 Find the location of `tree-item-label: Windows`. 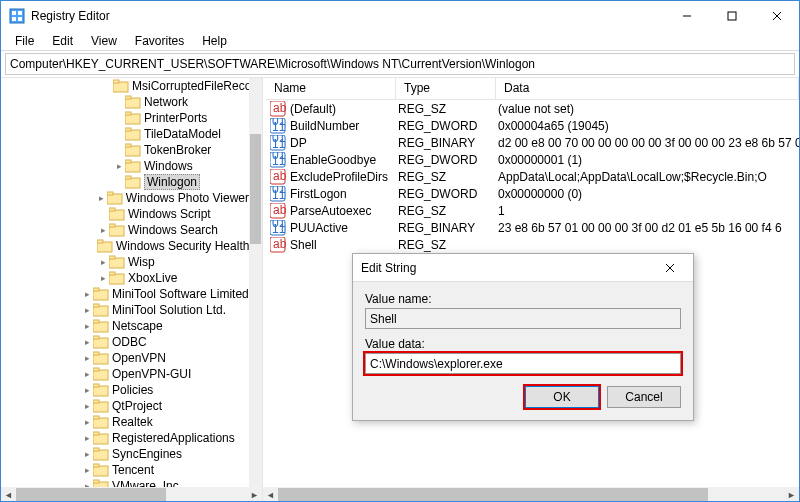

tree-item-label: Windows is located at coordinates (168, 166).